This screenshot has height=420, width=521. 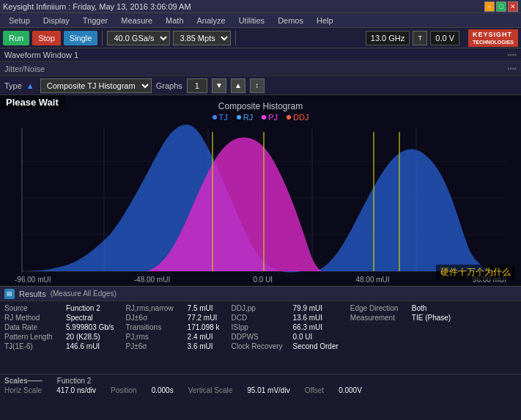 I want to click on result-source: Source Function 2, so click(x=59, y=308).